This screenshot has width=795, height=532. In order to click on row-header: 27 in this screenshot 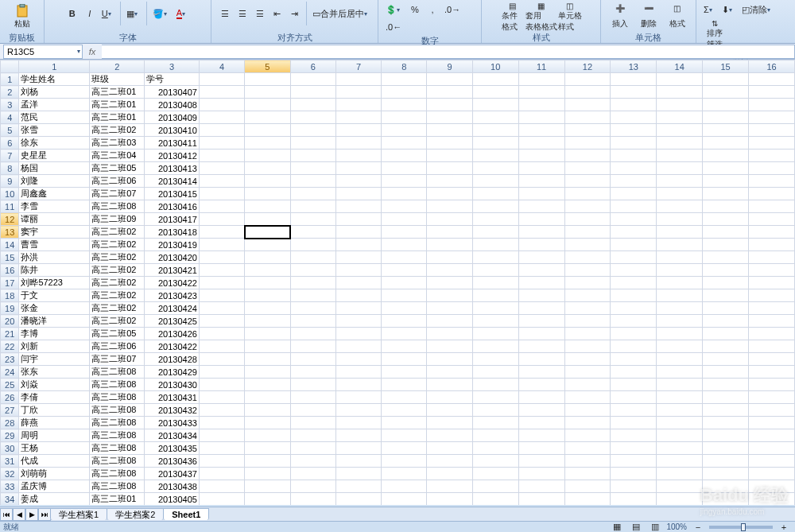, I will do `click(10, 410)`.